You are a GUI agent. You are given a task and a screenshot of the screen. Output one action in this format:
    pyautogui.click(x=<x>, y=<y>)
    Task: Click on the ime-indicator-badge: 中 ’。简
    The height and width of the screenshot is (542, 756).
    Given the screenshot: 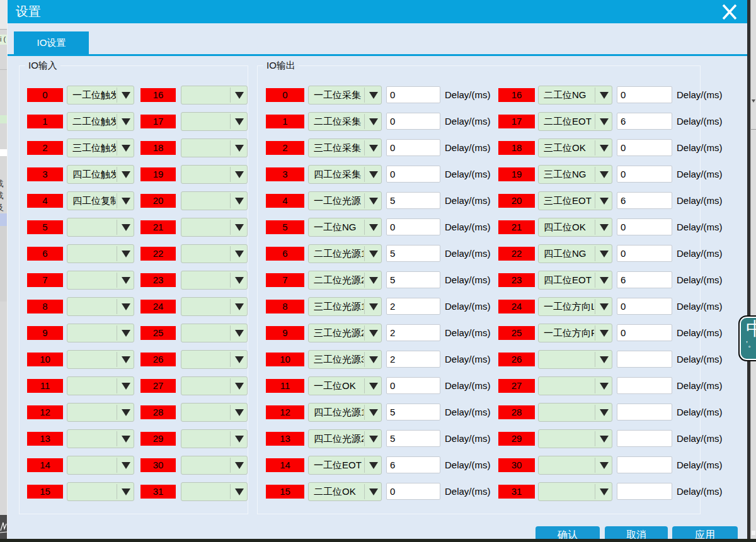 What is the action you would take?
    pyautogui.click(x=747, y=339)
    